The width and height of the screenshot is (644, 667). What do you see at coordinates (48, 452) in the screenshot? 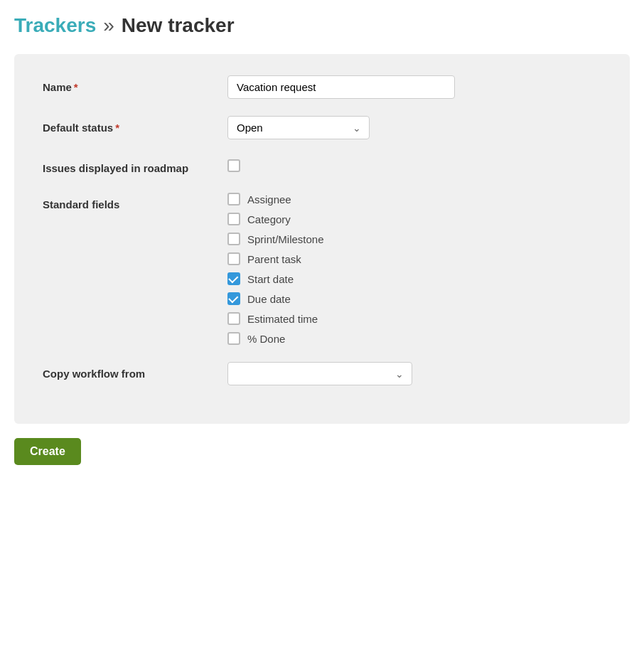
I see `create-button: Create` at bounding box center [48, 452].